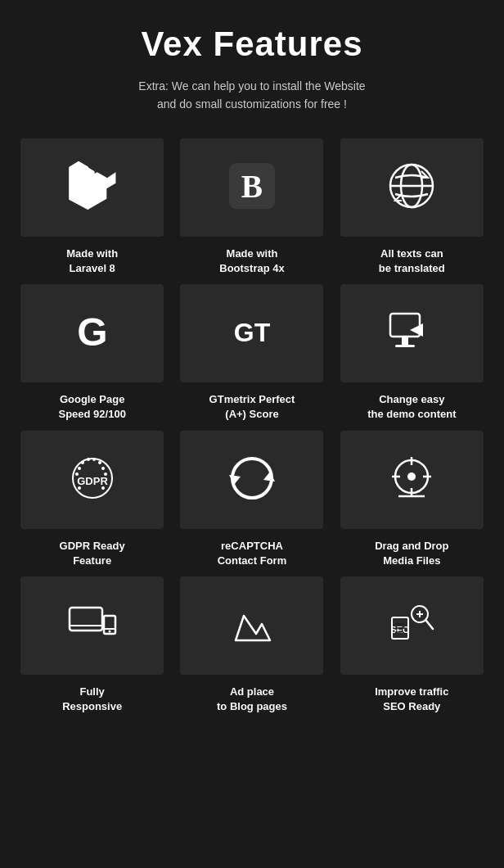 This screenshot has width=504, height=868. What do you see at coordinates (92, 188) in the screenshot?
I see `laravel-icon` at bounding box center [92, 188].